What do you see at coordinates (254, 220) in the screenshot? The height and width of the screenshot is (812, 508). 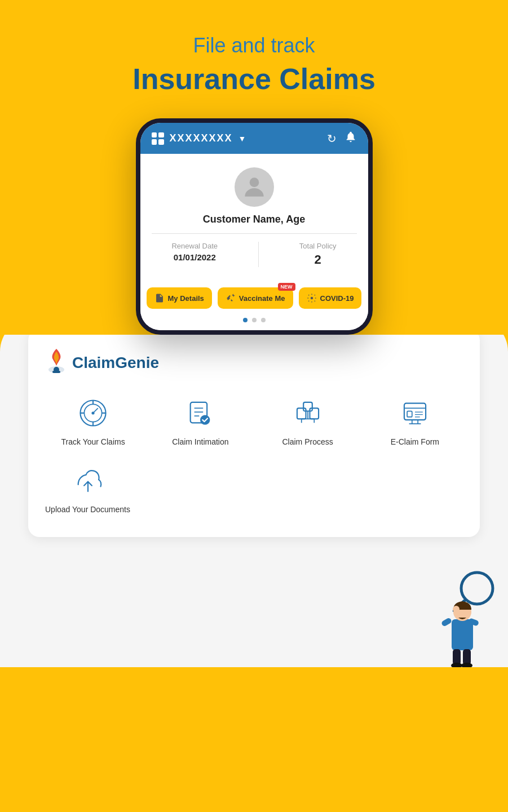 I see `customer-name: Customer Name, Age` at bounding box center [254, 220].